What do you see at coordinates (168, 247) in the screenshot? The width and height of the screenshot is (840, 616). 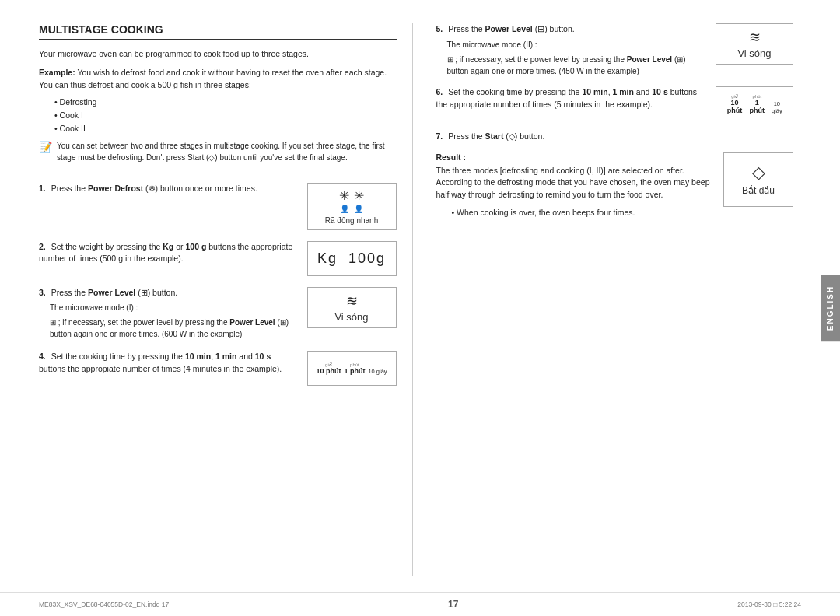 I see `step-2-bold-kg: Kg` at bounding box center [168, 247].